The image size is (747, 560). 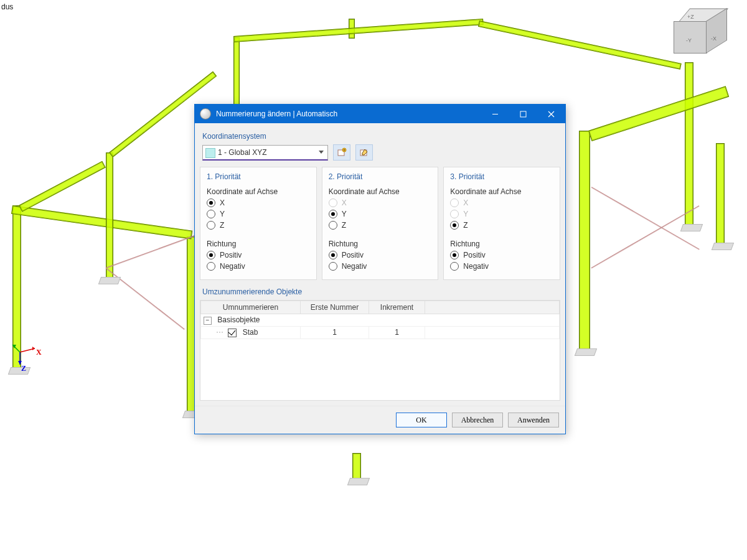 What do you see at coordinates (251, 307) in the screenshot?
I see `col-renumber: Umnummerieren` at bounding box center [251, 307].